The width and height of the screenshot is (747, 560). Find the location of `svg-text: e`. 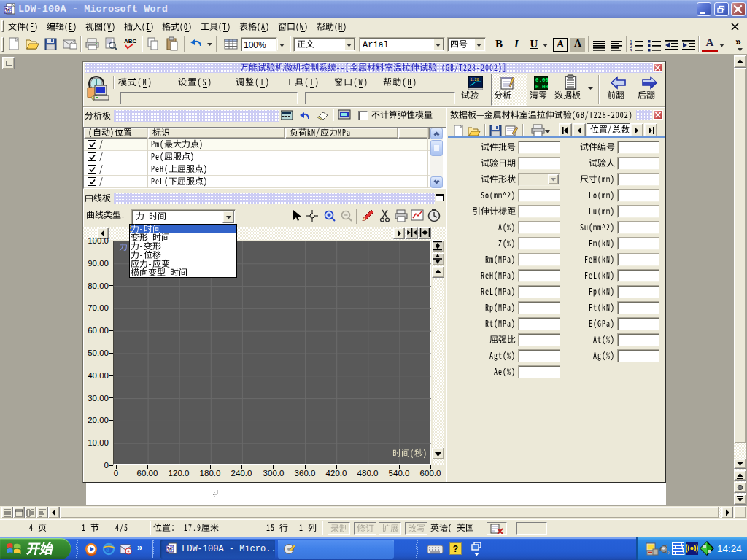

svg-text: e is located at coordinates (108, 549).